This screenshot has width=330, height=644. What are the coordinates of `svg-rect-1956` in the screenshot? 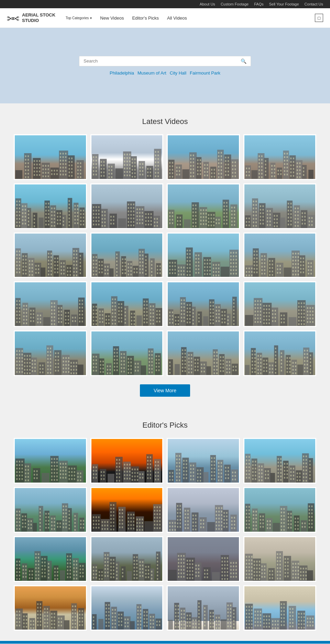 It's located at (252, 372).